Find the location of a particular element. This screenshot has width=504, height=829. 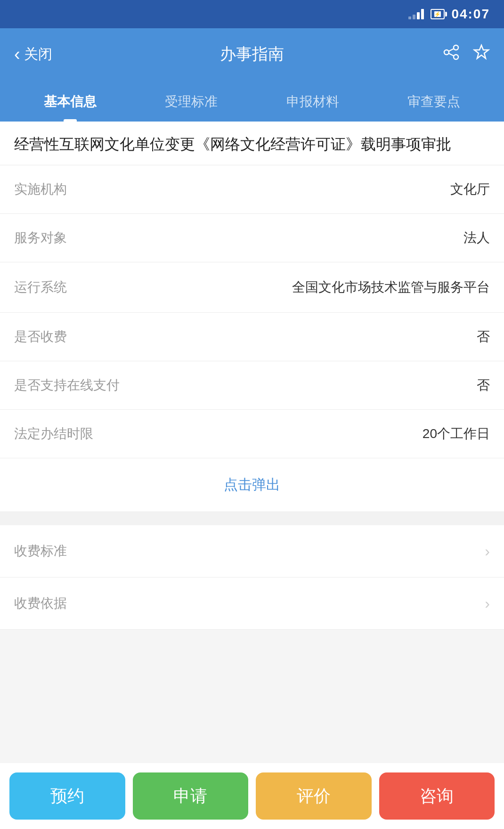

back-label: 关闭 is located at coordinates (38, 55).